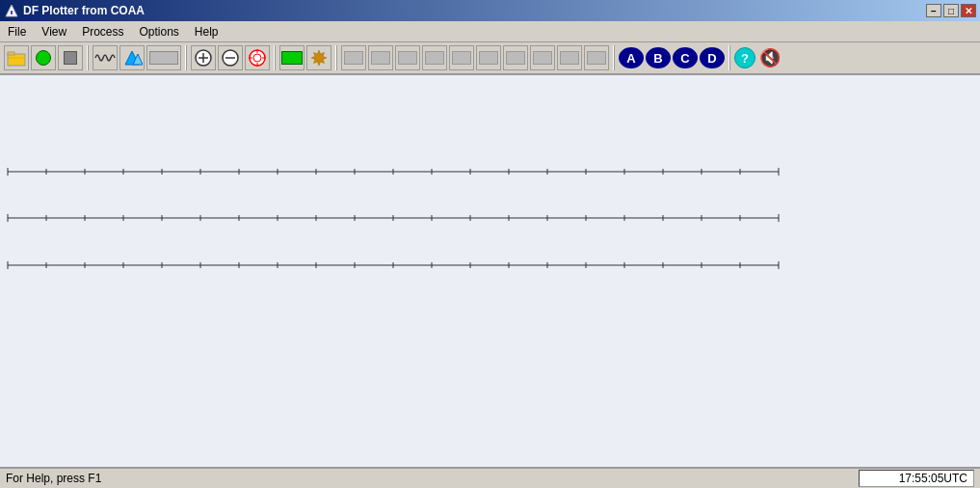 The width and height of the screenshot is (980, 488). Describe the element at coordinates (16, 58) in the screenshot. I see `open-icon` at that location.